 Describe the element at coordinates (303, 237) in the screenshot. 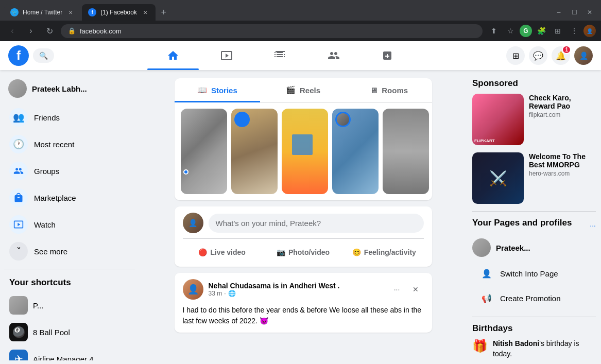

I see `post-composer: 👤 What's on your mind, Prateek? 🔴 Live v…` at that location.